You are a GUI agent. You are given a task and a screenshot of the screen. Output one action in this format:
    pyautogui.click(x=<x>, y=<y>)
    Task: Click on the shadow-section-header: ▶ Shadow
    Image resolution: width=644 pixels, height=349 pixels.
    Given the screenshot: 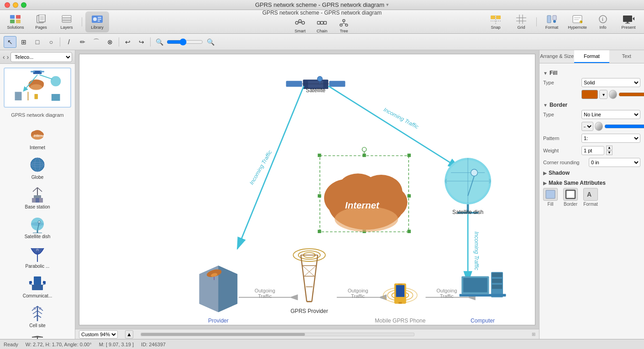 What is the action you would take?
    pyautogui.click(x=592, y=173)
    